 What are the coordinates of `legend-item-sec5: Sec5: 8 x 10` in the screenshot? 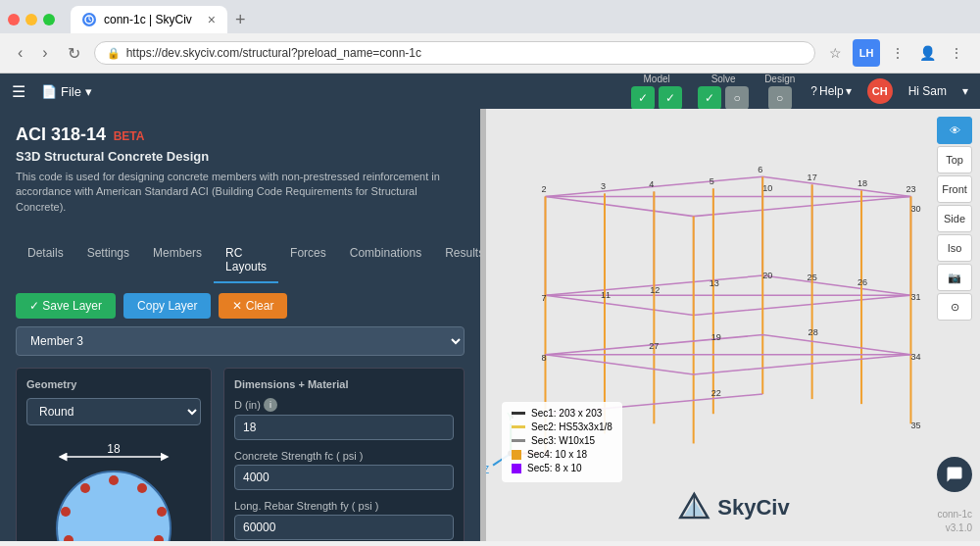 It's located at (563, 469).